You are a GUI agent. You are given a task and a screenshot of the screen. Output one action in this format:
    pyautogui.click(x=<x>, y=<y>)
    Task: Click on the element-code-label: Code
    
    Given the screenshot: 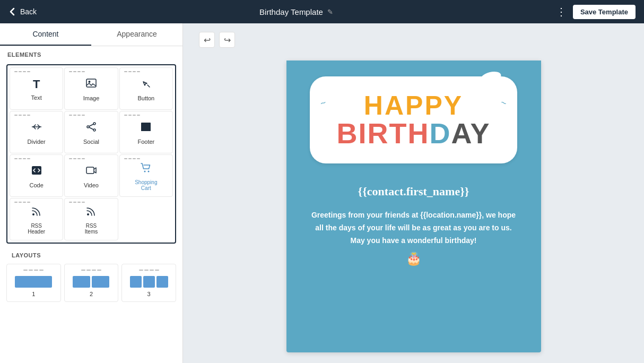 What is the action you would take?
    pyautogui.click(x=37, y=185)
    